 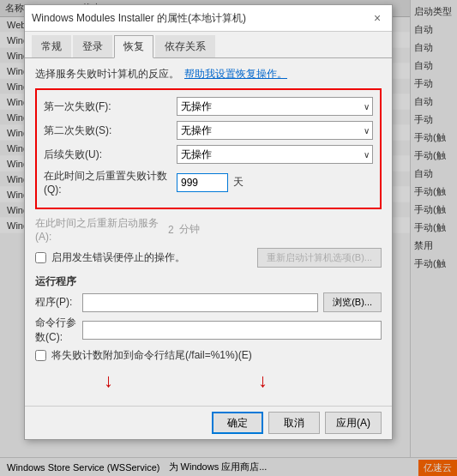 I want to click on restart-service-label: 在此时间之后重新启动服务(A):, so click(x=101, y=230).